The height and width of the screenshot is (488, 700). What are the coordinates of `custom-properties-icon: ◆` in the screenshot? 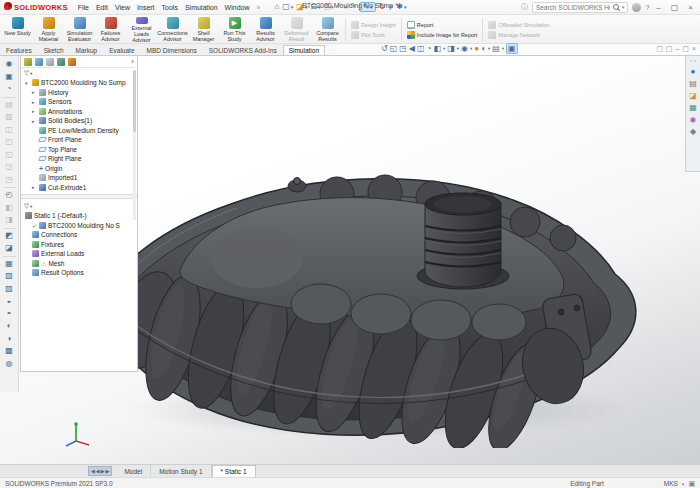 It's located at (693, 132).